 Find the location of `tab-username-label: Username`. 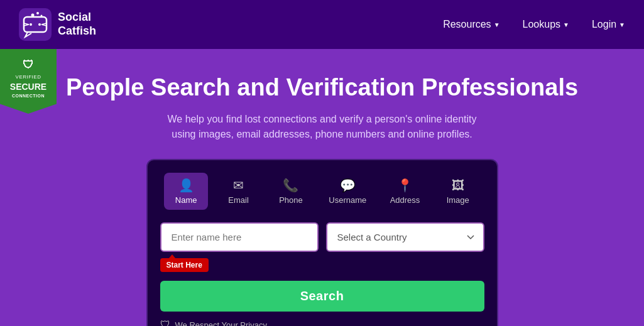

tab-username-label: Username is located at coordinates (347, 200).